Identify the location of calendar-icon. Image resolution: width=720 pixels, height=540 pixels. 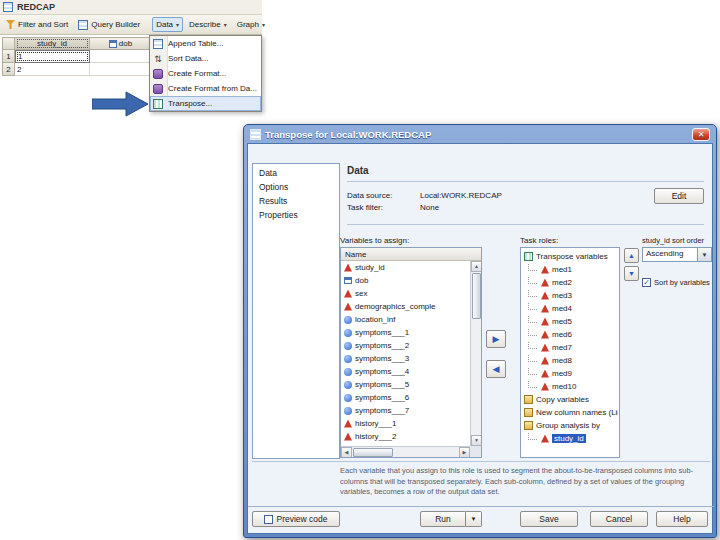
(113, 44).